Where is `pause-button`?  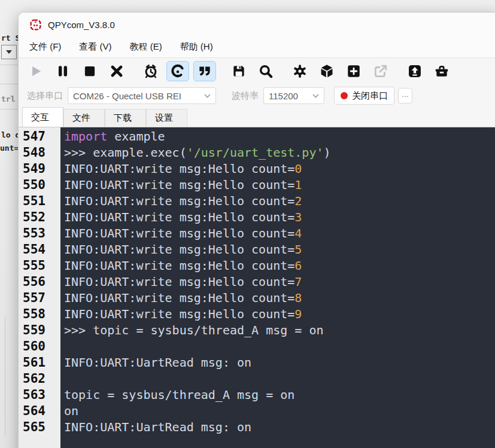
pause-button is located at coordinates (63, 71).